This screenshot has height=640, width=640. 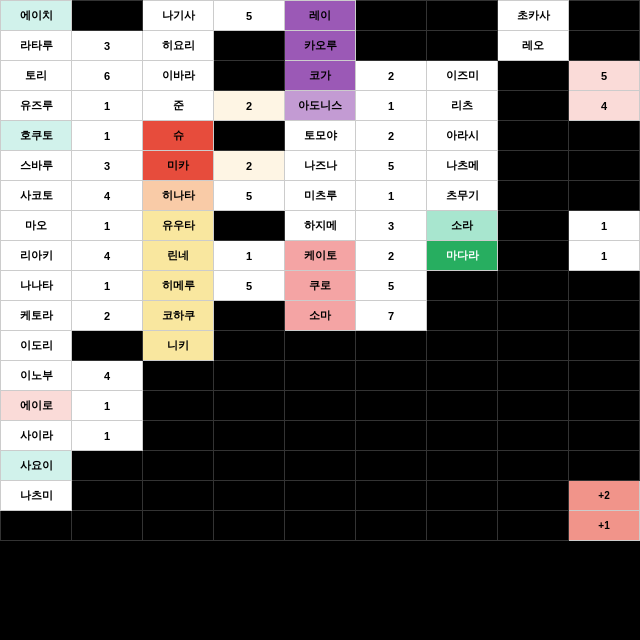 What do you see at coordinates (604, 526) in the screenshot?
I see `badge-plus1: +1` at bounding box center [604, 526].